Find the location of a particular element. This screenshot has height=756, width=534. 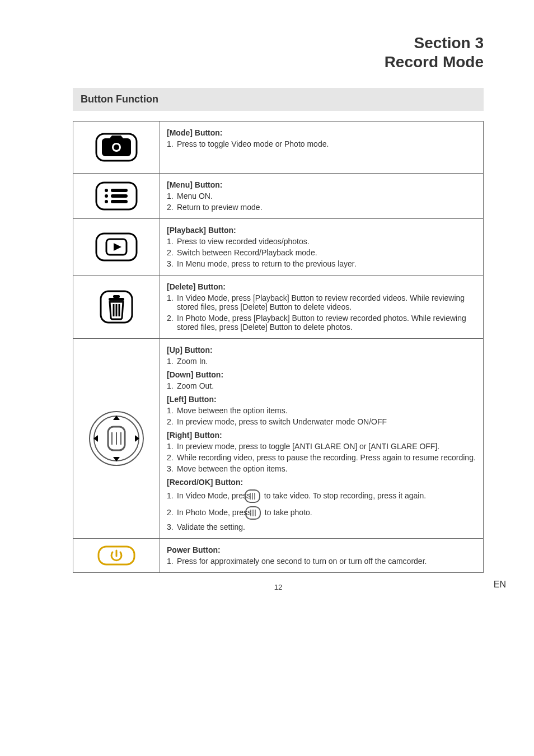

table-row: [Menu] Button: 1.Menu ON. 2.Return to pr… is located at coordinates (279, 196).